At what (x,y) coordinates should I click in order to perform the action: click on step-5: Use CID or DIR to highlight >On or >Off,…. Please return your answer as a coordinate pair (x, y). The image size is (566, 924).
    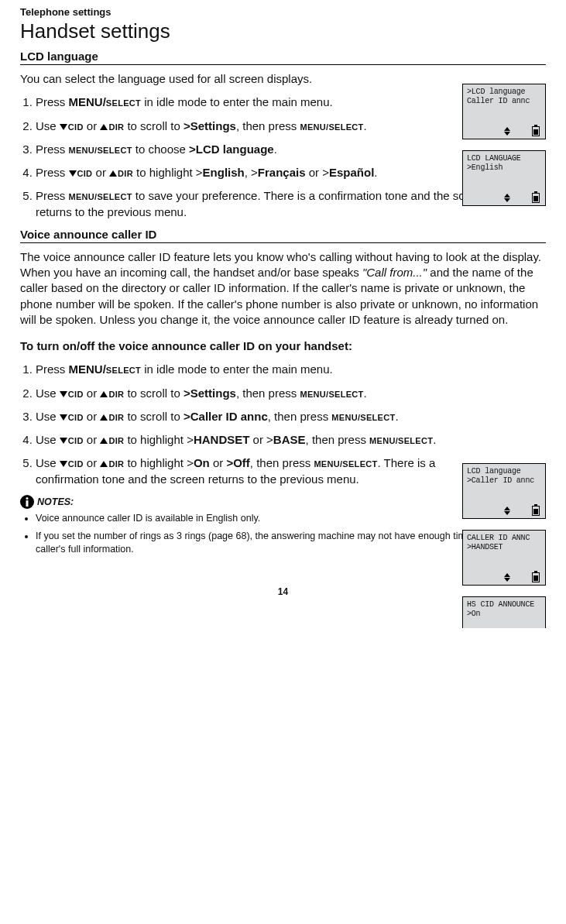
    Looking at the image, I should click on (262, 471).